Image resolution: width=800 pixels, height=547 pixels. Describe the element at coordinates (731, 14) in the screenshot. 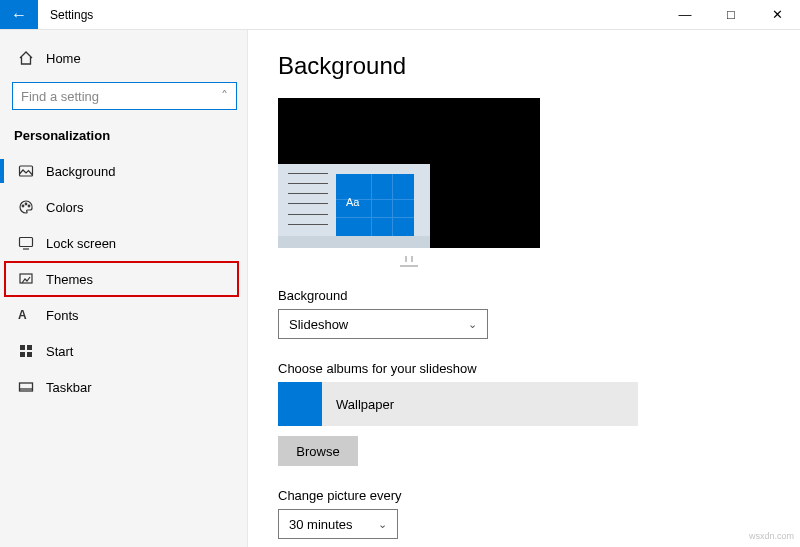

I see `window-controls: — □ ✕` at that location.